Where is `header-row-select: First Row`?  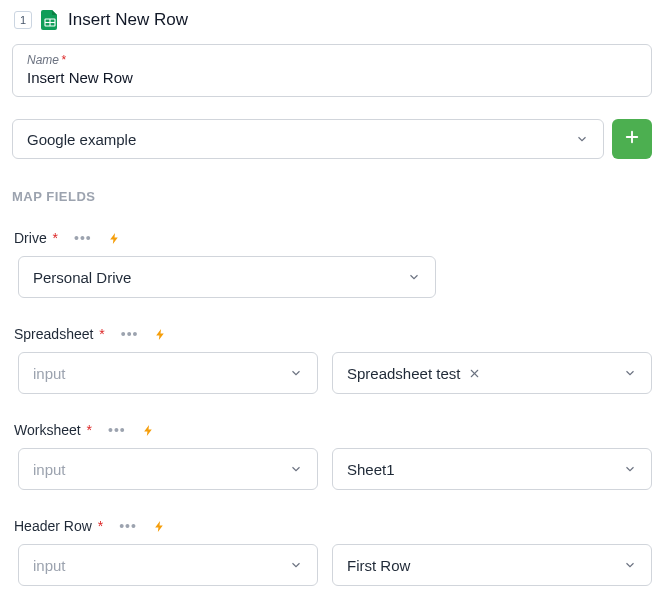 header-row-select: First Row is located at coordinates (492, 565).